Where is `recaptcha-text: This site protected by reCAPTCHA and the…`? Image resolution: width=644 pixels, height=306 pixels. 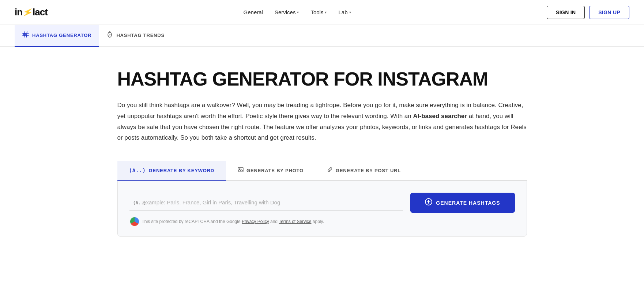
recaptcha-text: This site protected by reCAPTCHA and the… is located at coordinates (233, 222).